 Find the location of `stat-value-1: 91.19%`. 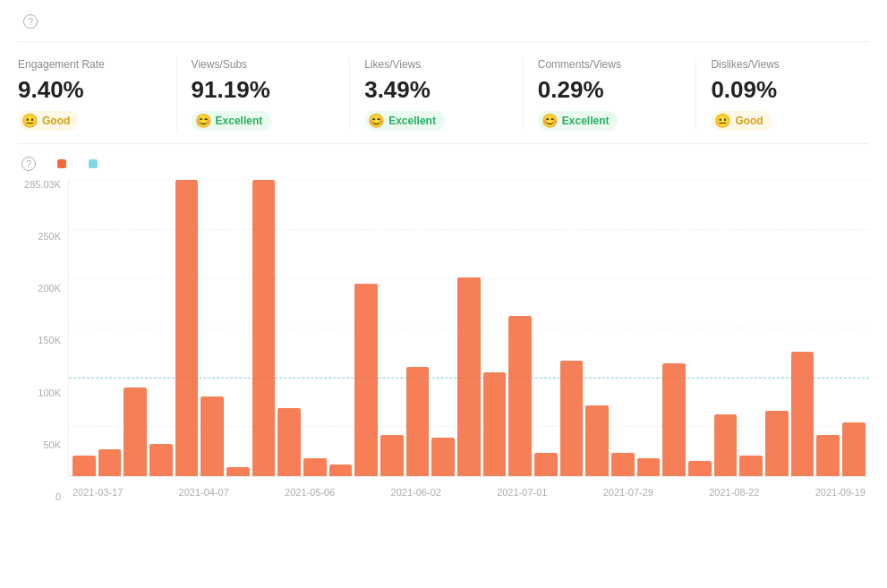

stat-value-1: 91.19% is located at coordinates (263, 89).